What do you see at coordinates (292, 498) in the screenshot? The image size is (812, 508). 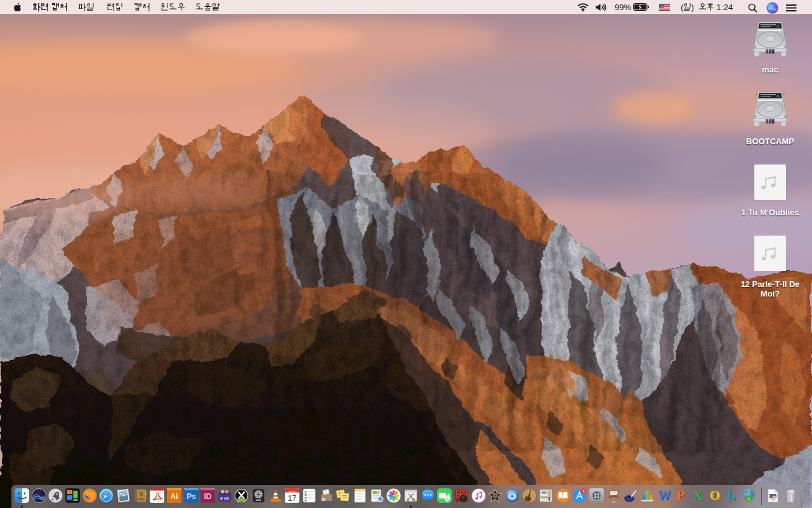 I see `svg-text: 17` at bounding box center [292, 498].